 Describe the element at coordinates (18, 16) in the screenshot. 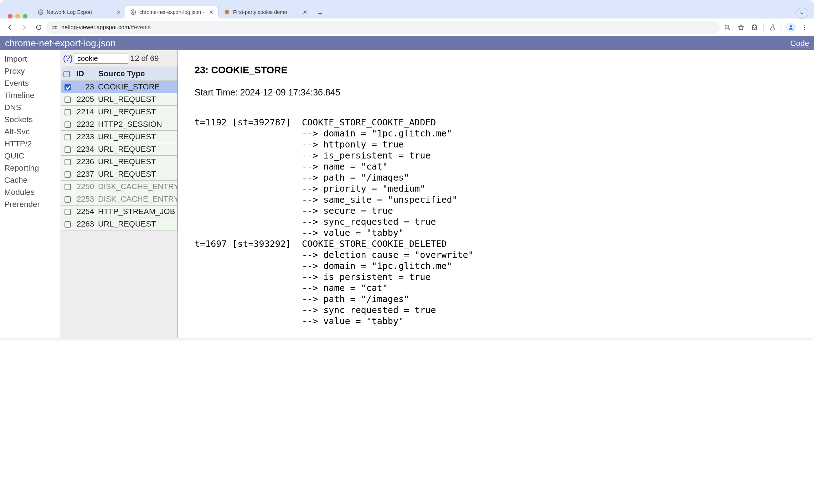

I see `minimize-window-button` at that location.